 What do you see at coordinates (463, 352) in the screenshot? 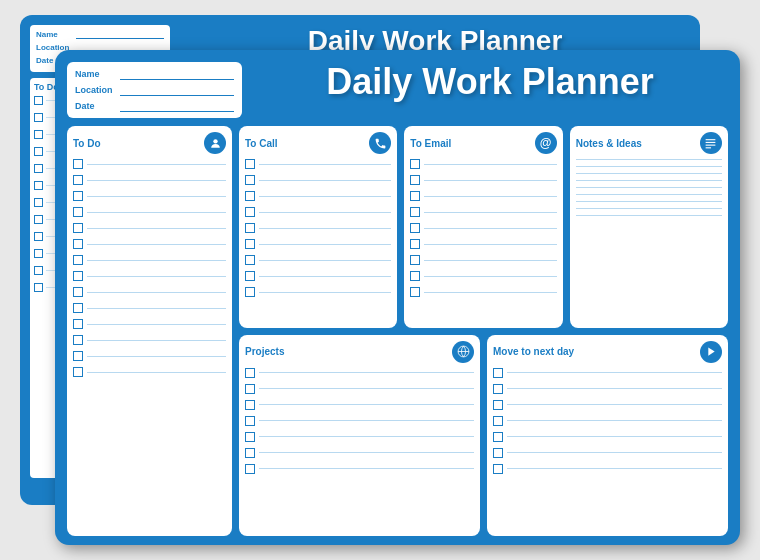
I see `projects-icon` at bounding box center [463, 352].